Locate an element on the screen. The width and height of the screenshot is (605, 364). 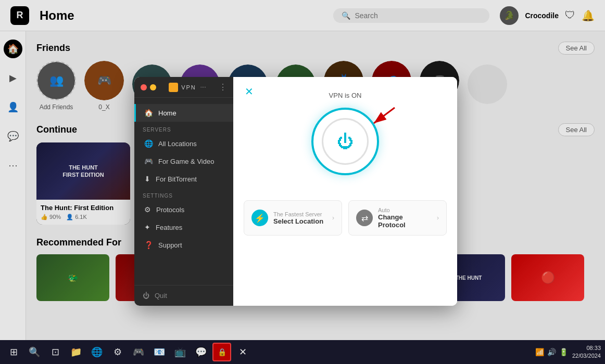
vpn-protocol-text: Auto Change Protocol is located at coordinates (405, 218).